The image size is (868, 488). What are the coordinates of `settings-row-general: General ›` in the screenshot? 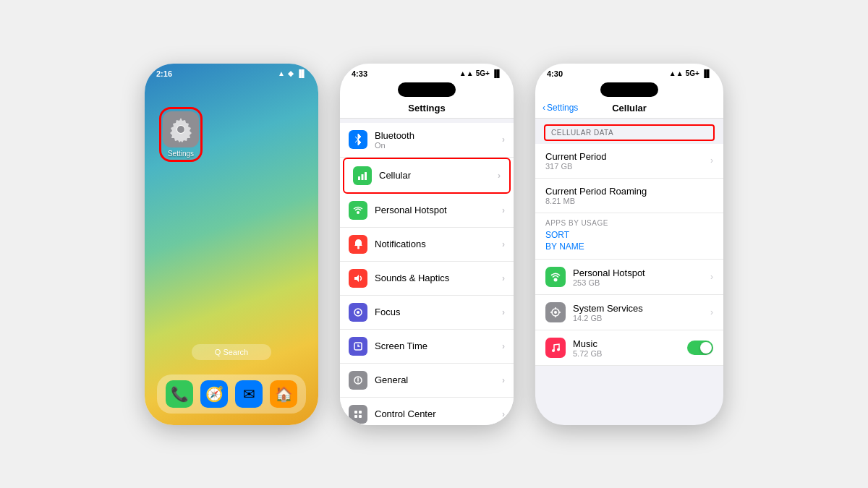 It's located at (427, 380).